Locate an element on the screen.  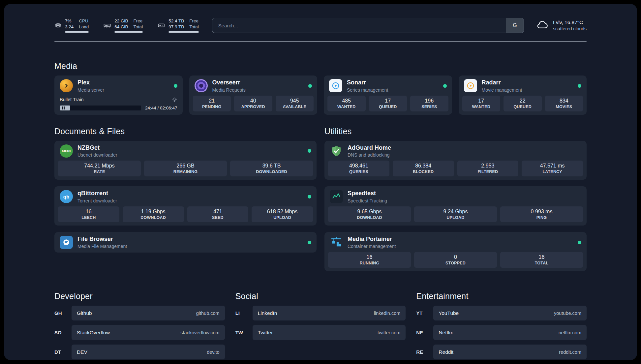
service-subtitle: Container management is located at coordinates (372, 246).